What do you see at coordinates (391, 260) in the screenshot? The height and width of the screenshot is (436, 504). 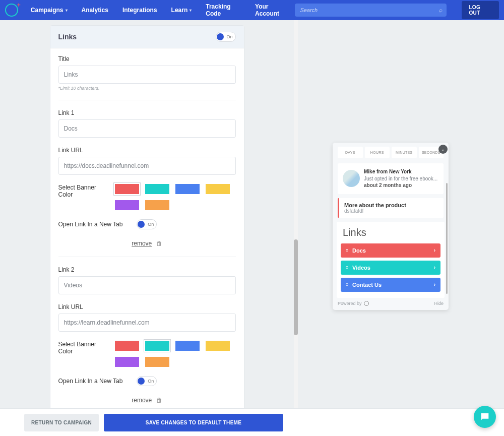 I see `preview-links-section: Links Docs› Videos› Contact Us›` at bounding box center [391, 260].